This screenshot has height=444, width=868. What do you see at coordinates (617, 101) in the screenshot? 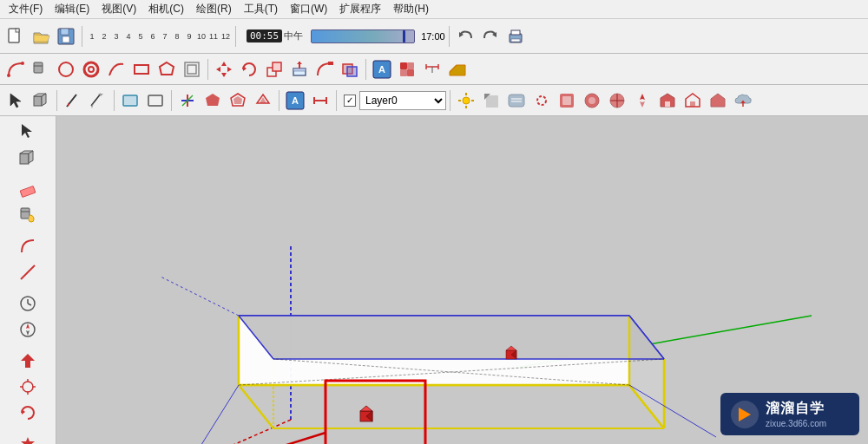
I see `scene-manager` at bounding box center [617, 101].